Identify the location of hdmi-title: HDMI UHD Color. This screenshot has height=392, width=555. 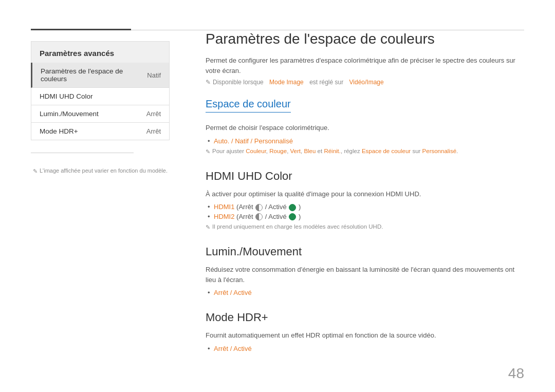
(365, 176).